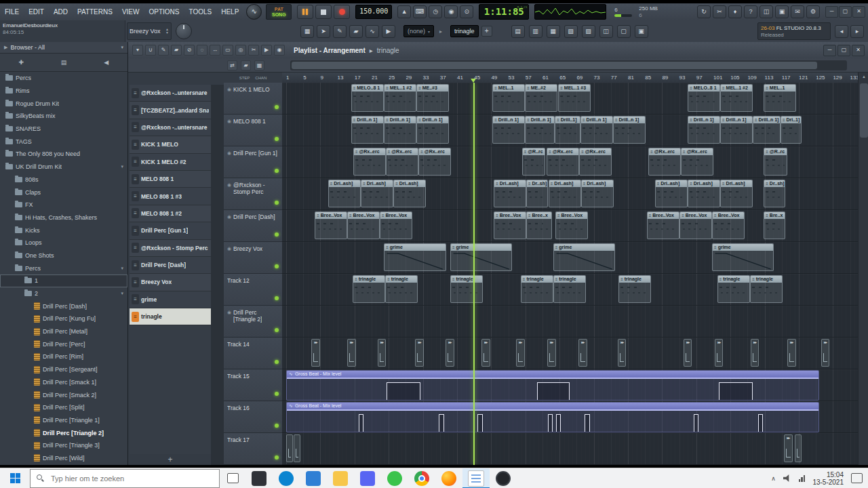 This screenshot has width=868, height=488. Describe the element at coordinates (170, 248) in the screenshot. I see `pattern-item-rxckson-stomp-perc: ≡@Rxckson - Stomp Perc` at that location.